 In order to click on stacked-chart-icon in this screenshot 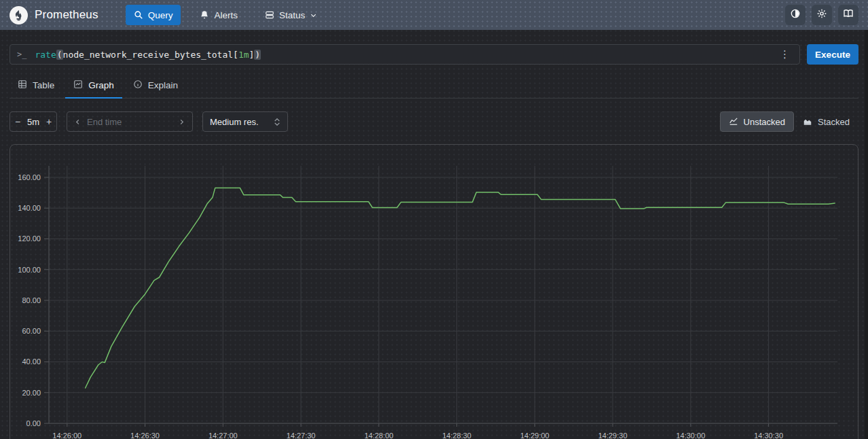, I will do `click(808, 122)`.